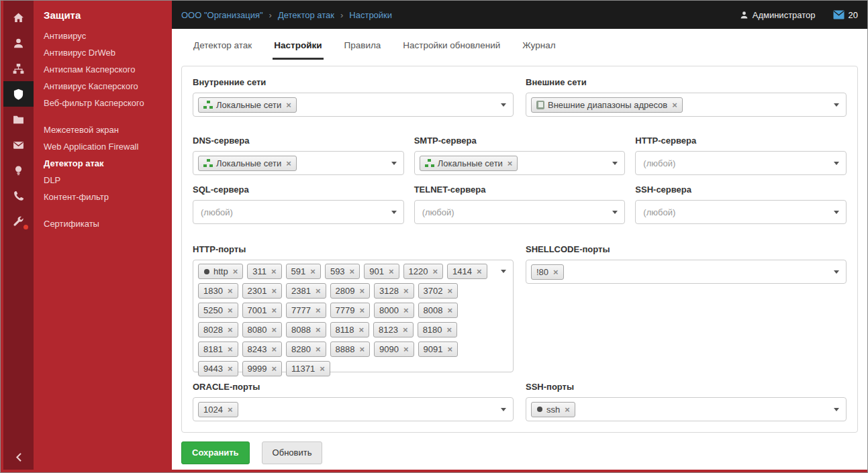 The width and height of the screenshot is (868, 473). What do you see at coordinates (538, 45) in the screenshot?
I see `tab: Журнал` at bounding box center [538, 45].